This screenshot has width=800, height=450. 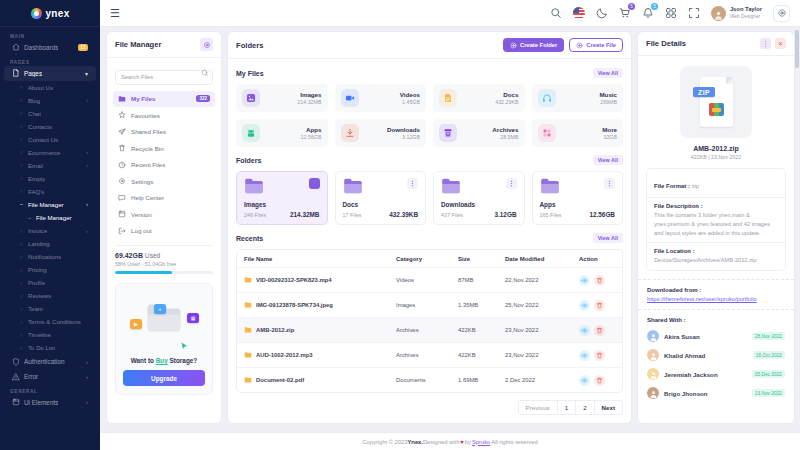 What do you see at coordinates (566, 408) in the screenshot?
I see `pagination-page-1: 1` at bounding box center [566, 408].